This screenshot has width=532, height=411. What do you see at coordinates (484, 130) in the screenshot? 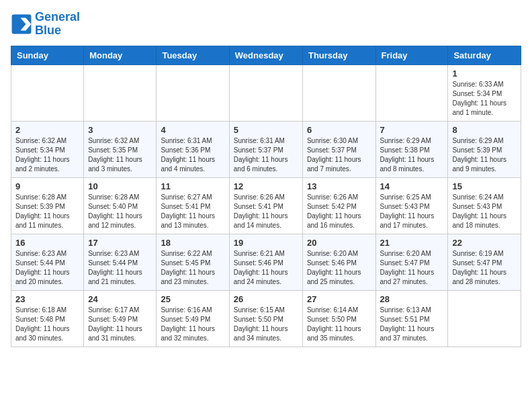
I see `day-number: 8` at bounding box center [484, 130].